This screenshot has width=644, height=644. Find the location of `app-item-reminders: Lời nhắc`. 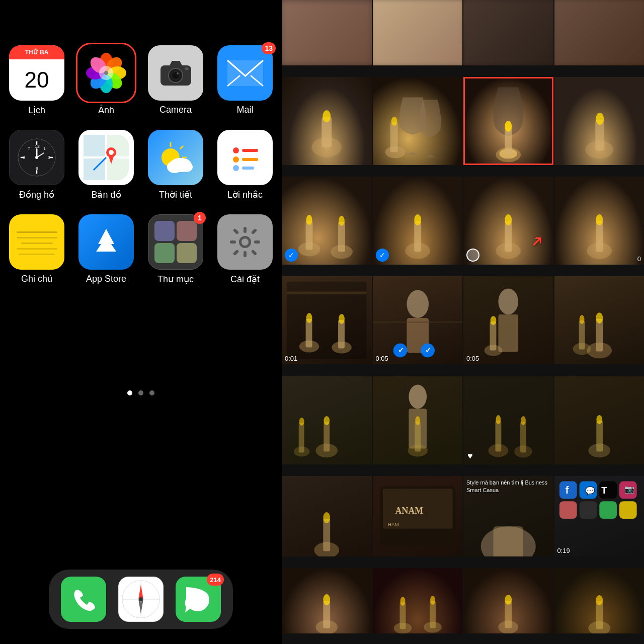

app-item-reminders: Lời nhắc is located at coordinates (245, 165).